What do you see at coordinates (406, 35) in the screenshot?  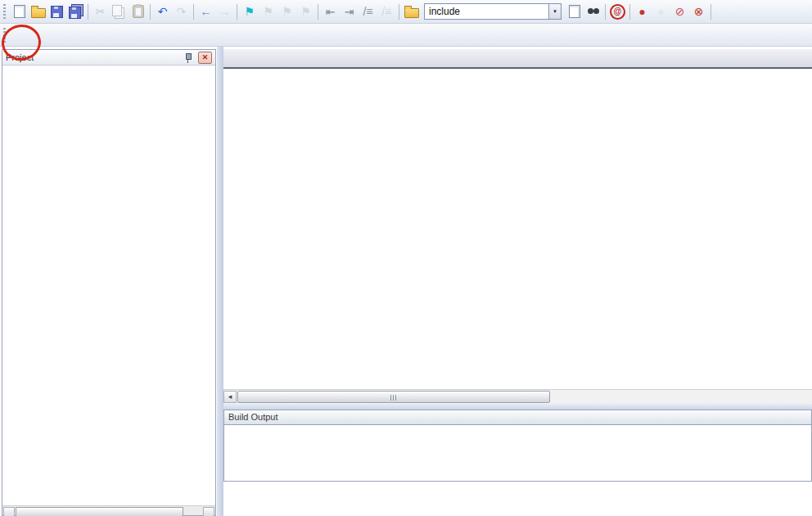 I see `build-toolbar` at bounding box center [406, 35].